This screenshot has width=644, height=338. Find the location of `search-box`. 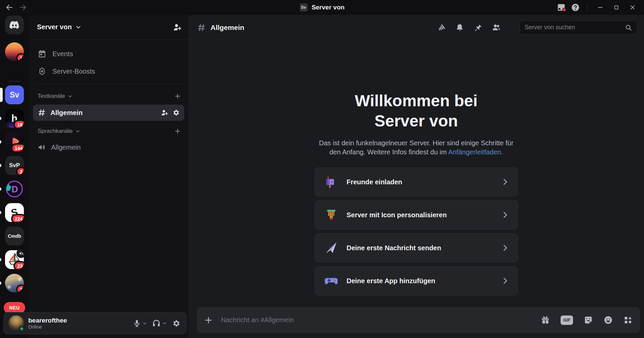

search-box is located at coordinates (578, 28).